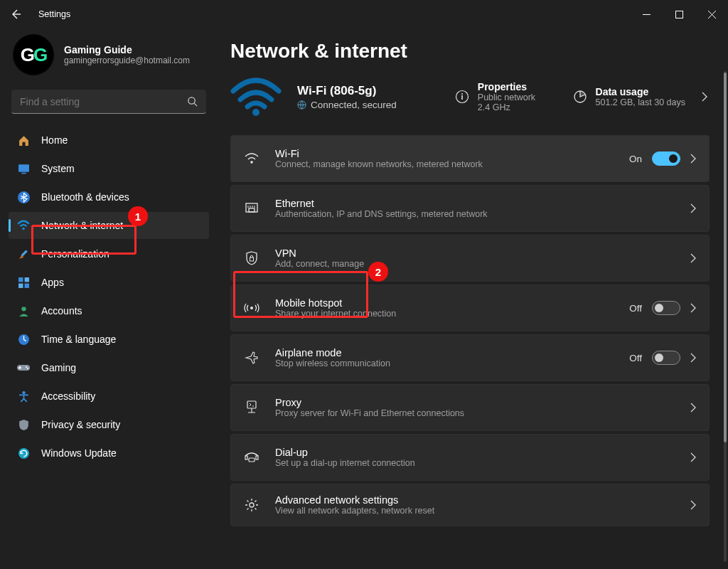  Describe the element at coordinates (127, 60) in the screenshot. I see `profile-email: gamingerrorsguide@hotmail.com` at that location.